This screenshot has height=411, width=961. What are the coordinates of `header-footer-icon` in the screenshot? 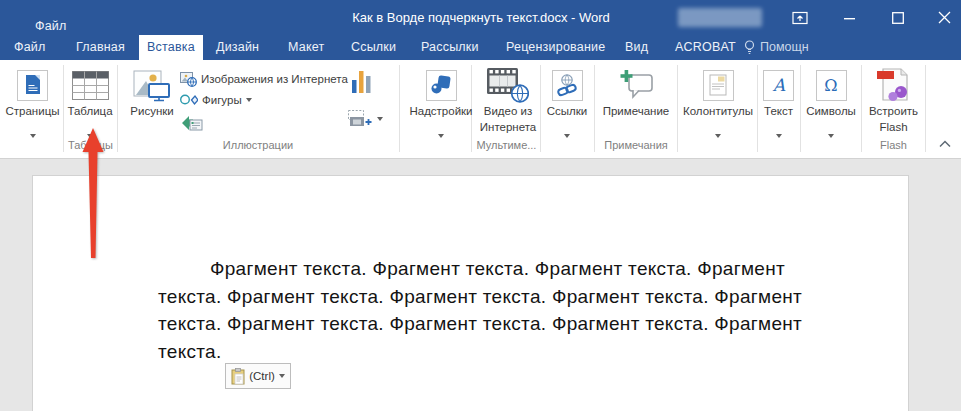 It's located at (718, 85).